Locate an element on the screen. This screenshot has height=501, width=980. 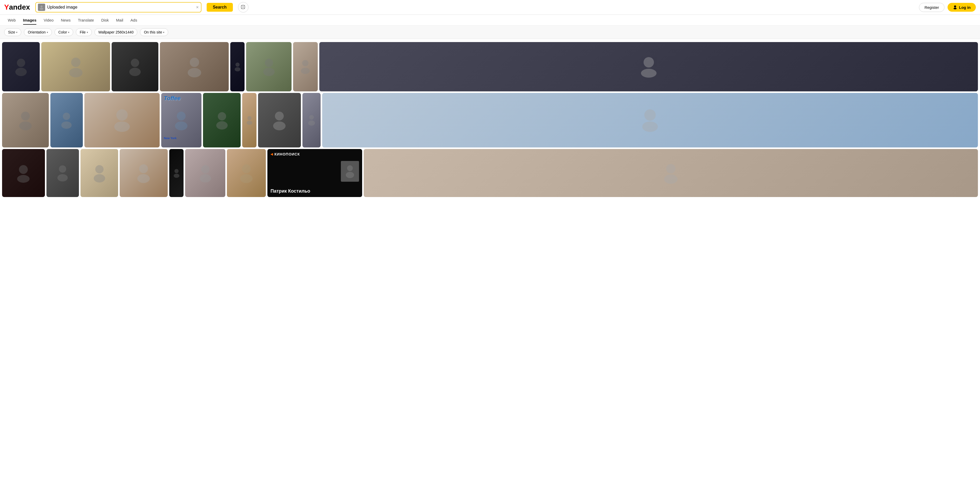
nav-video: Video is located at coordinates (49, 20).